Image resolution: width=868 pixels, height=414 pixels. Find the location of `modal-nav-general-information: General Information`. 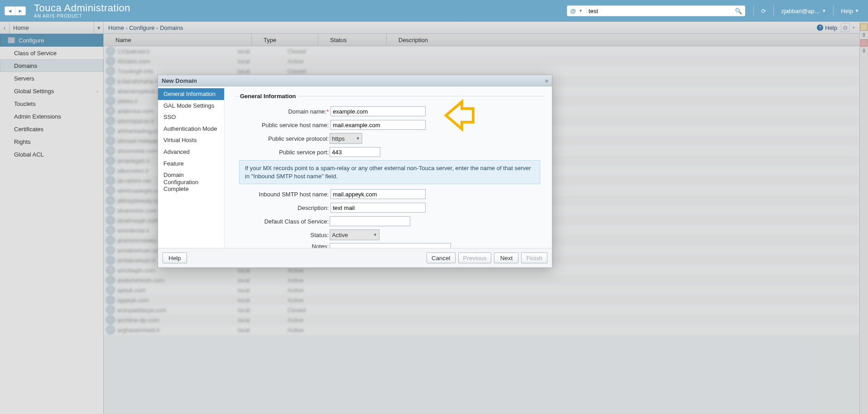

modal-nav-general-information: General Information is located at coordinates (191, 94).